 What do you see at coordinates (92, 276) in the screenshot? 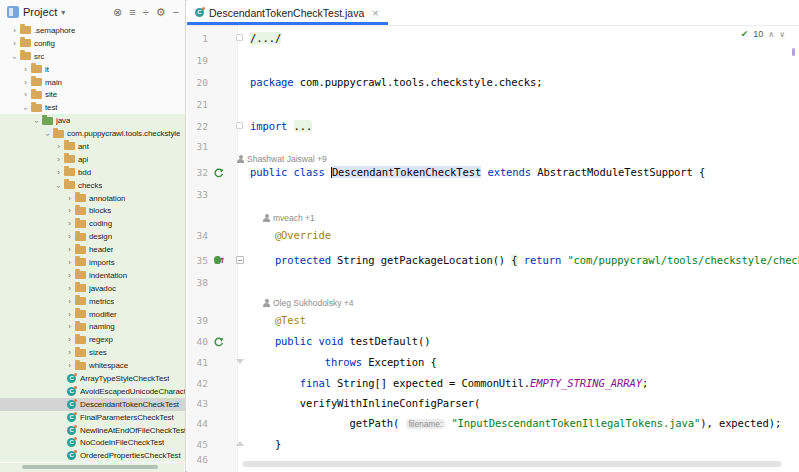
I see `tree-item-indentation: ›indentation` at bounding box center [92, 276].